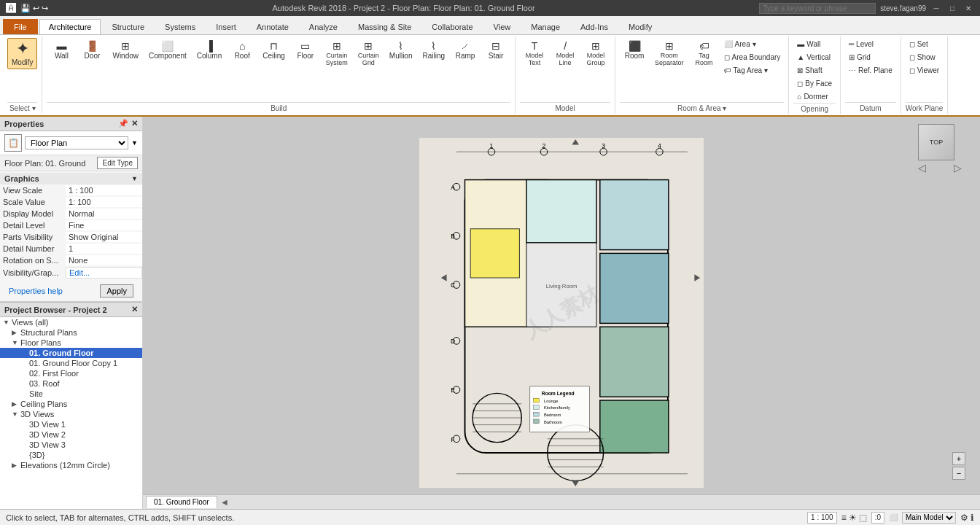  Describe the element at coordinates (925, 57) in the screenshot. I see `ribbon-btn-show: ◻ Show` at that location.